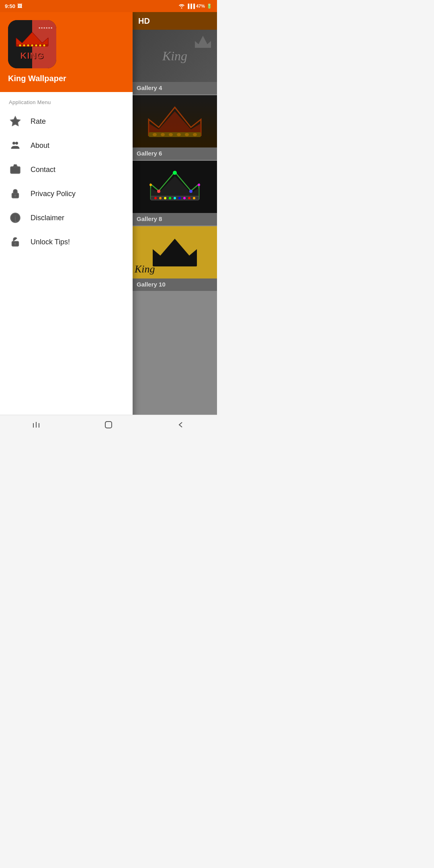 This screenshot has height=868, width=434. What do you see at coordinates (175, 223) in the screenshot?
I see `bg-content: HD King Gallery 4` at bounding box center [175, 223].